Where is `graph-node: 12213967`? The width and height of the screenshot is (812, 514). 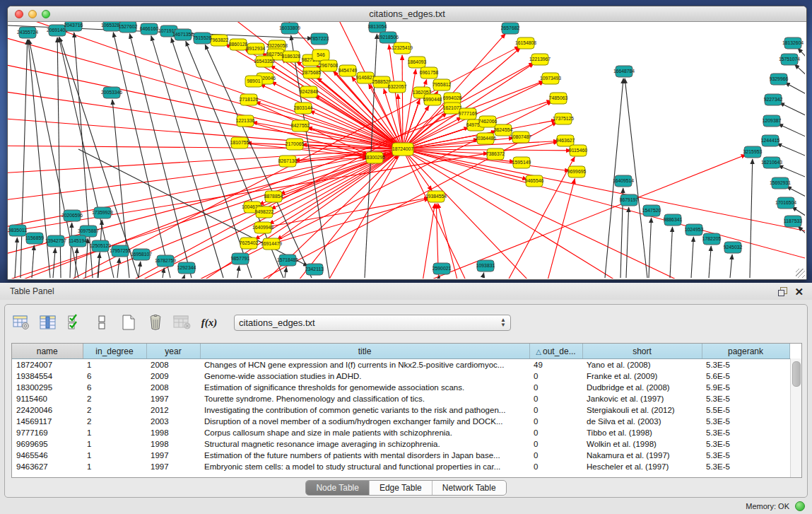
graph-node: 12213967 is located at coordinates (540, 59).